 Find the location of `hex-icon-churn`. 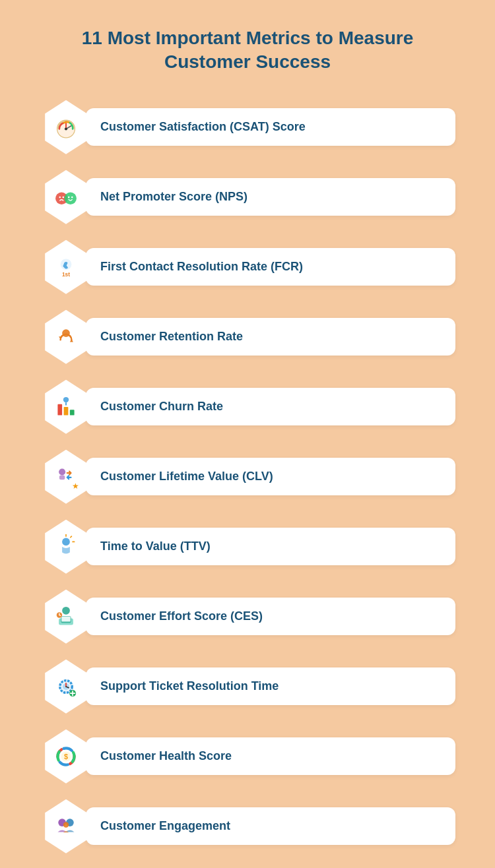

hex-icon-churn is located at coordinates (66, 407).